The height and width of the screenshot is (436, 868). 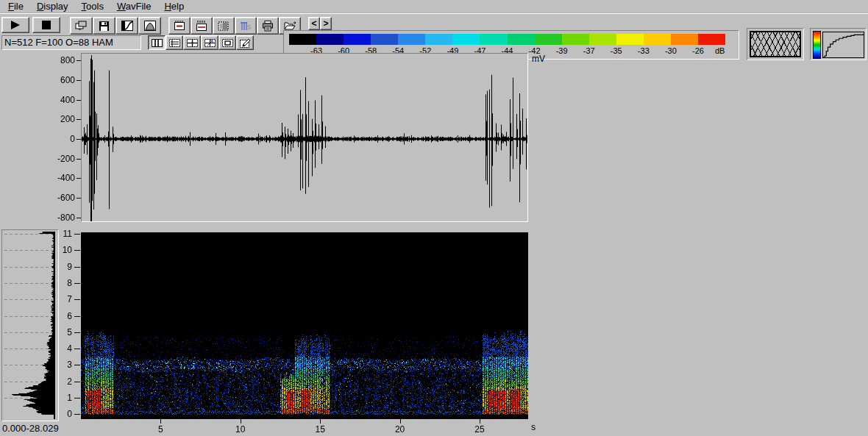 What do you see at coordinates (249, 26) in the screenshot?
I see `svg-text: s` at bounding box center [249, 26].